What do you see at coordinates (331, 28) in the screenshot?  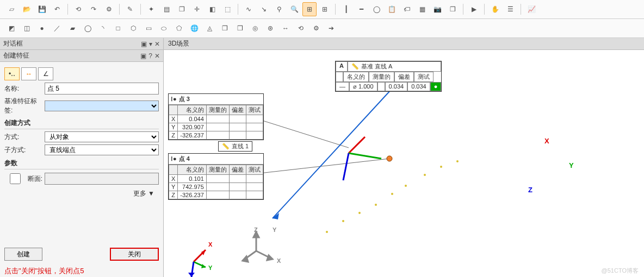 I see `transform-arrow-button: ➔` at bounding box center [331, 28].